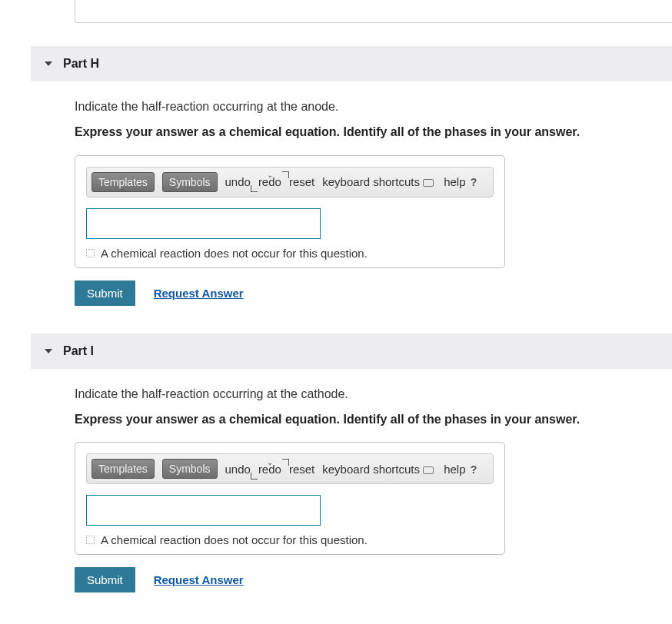 The height and width of the screenshot is (624, 672). What do you see at coordinates (290, 212) in the screenshot?
I see `answer-panel-h: Templates ⌃ Symbols undo ⌄ redo reset ke…` at bounding box center [290, 212].